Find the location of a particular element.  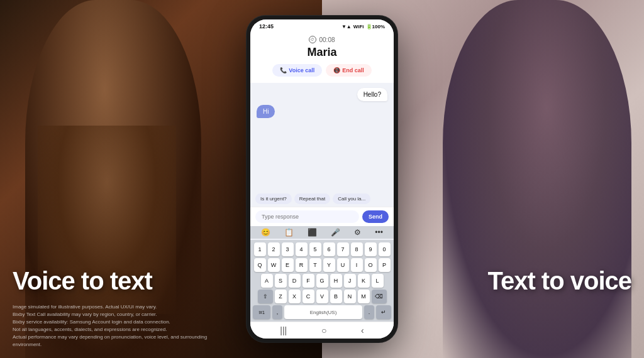

key-s: S is located at coordinates (280, 281).